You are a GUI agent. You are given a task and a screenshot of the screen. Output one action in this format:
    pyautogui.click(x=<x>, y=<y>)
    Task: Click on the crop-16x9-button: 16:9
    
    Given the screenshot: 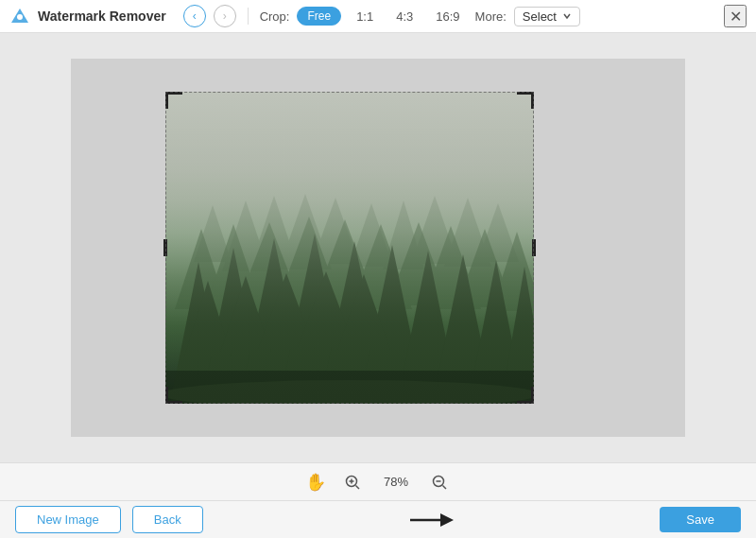 What is the action you would take?
    pyautogui.click(x=448, y=17)
    